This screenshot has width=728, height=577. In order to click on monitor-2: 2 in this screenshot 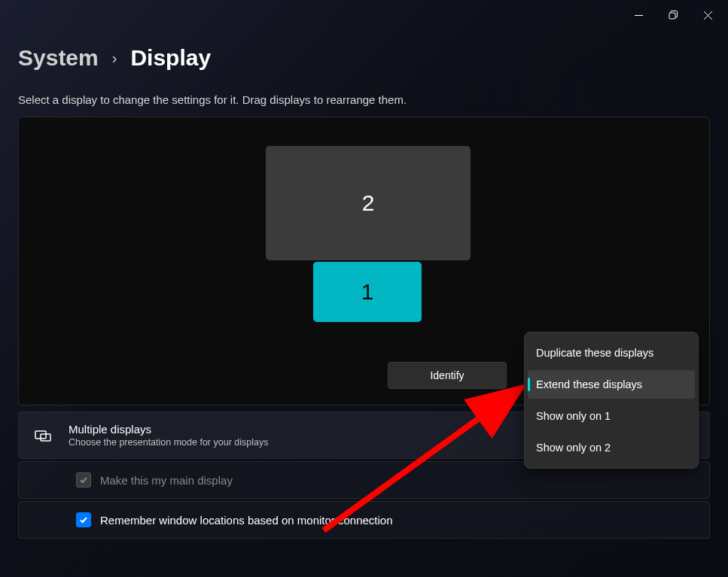, I will do `click(368, 203)`.